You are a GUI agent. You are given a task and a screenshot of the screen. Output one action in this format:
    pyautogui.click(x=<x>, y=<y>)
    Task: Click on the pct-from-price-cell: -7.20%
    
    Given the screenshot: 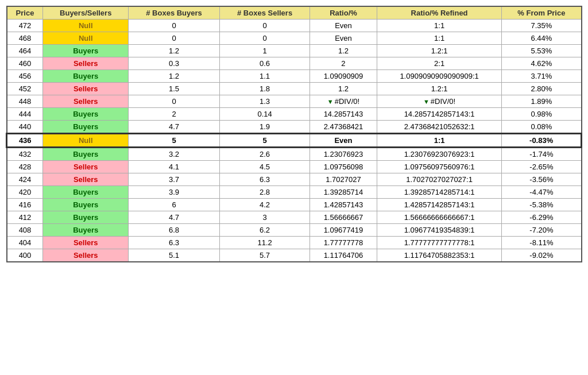 What is the action you would take?
    pyautogui.click(x=542, y=230)
    